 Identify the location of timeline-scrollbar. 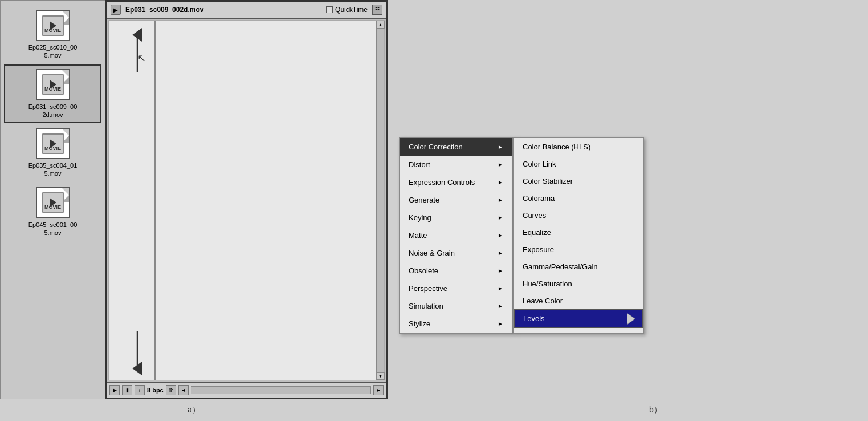
(281, 390).